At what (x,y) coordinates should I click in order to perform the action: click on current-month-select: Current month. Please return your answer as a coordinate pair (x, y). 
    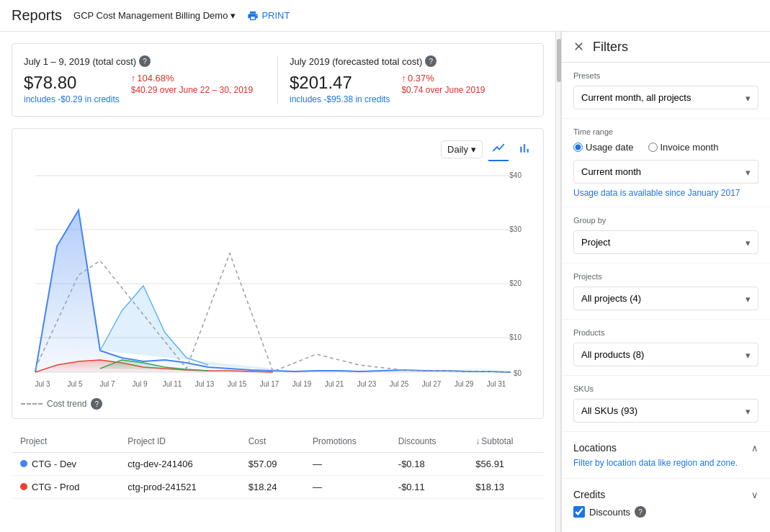
    Looking at the image, I should click on (666, 171).